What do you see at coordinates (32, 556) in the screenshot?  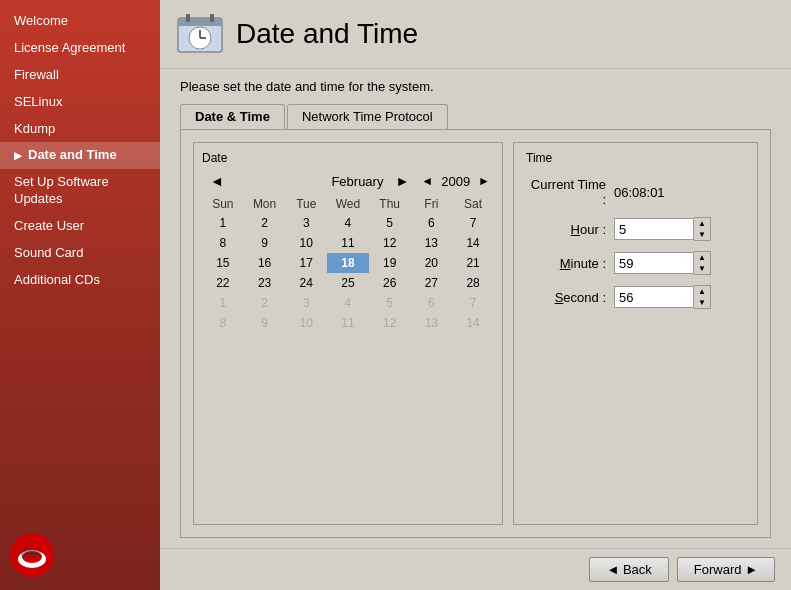 I see `redhat-logo` at bounding box center [32, 556].